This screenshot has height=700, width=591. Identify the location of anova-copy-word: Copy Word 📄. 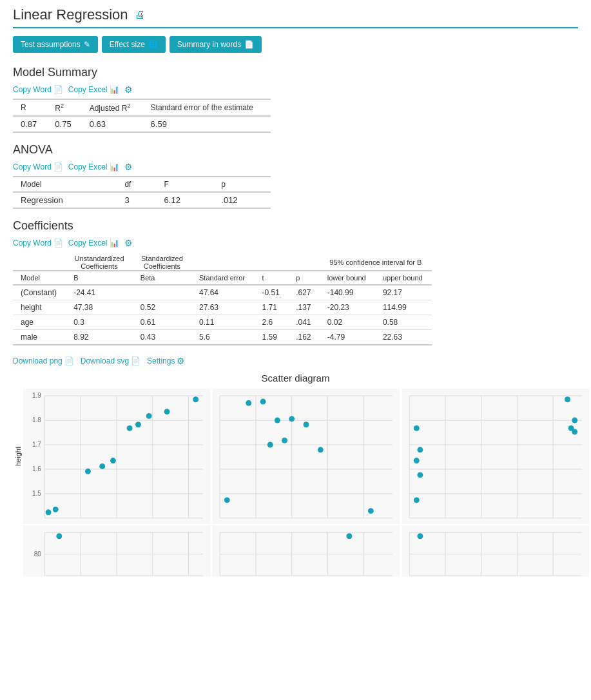
(38, 167).